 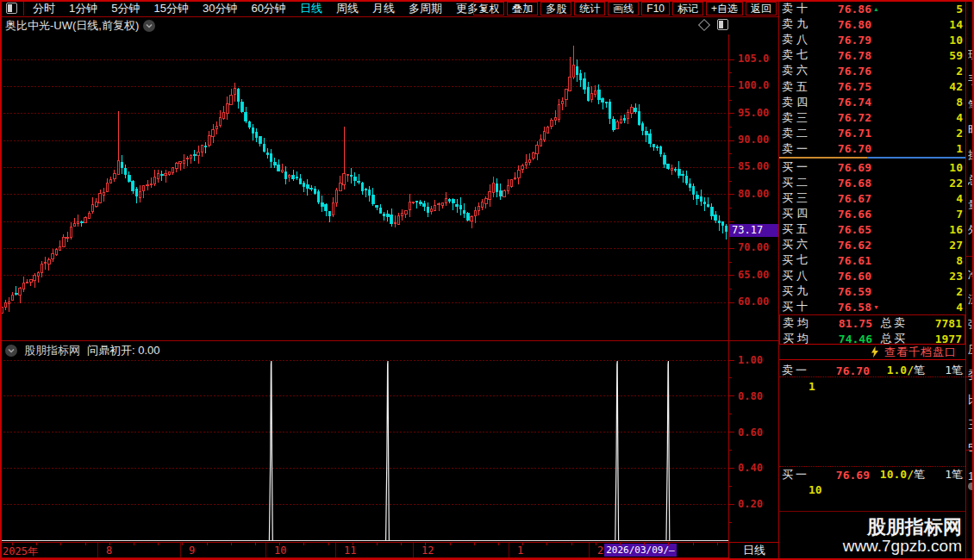 What do you see at coordinates (872, 229) in the screenshot?
I see `buy-level-row: 买五76.6516` at bounding box center [872, 229].